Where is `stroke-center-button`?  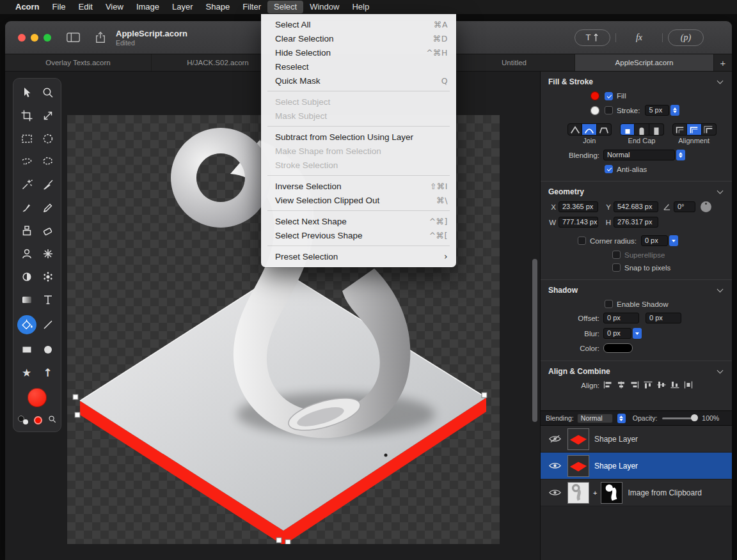 stroke-center-button is located at coordinates (695, 129).